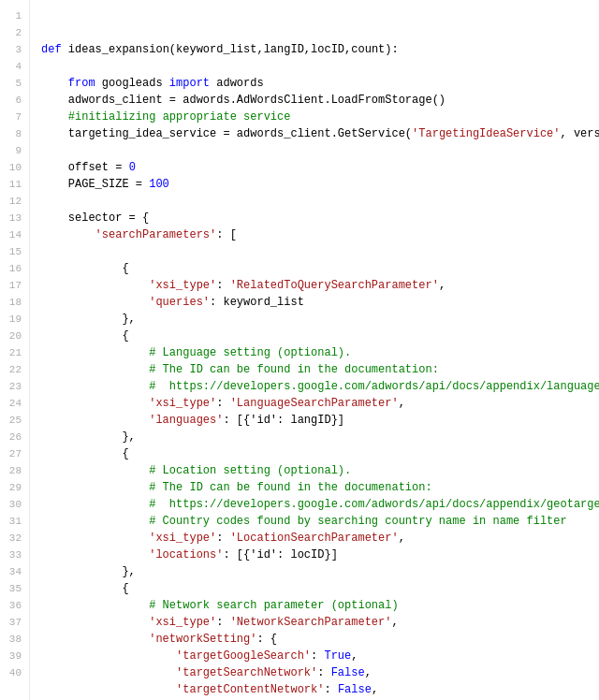 The height and width of the screenshot is (700, 599). Describe the element at coordinates (85, 168) in the screenshot. I see `token: offset =` at that location.